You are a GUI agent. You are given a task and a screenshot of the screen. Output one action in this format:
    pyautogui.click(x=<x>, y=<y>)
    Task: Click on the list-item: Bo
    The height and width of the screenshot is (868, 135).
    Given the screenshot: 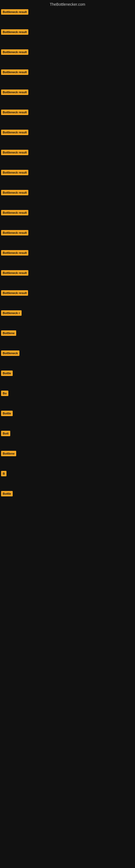 What is the action you would take?
    pyautogui.click(x=68, y=393)
    